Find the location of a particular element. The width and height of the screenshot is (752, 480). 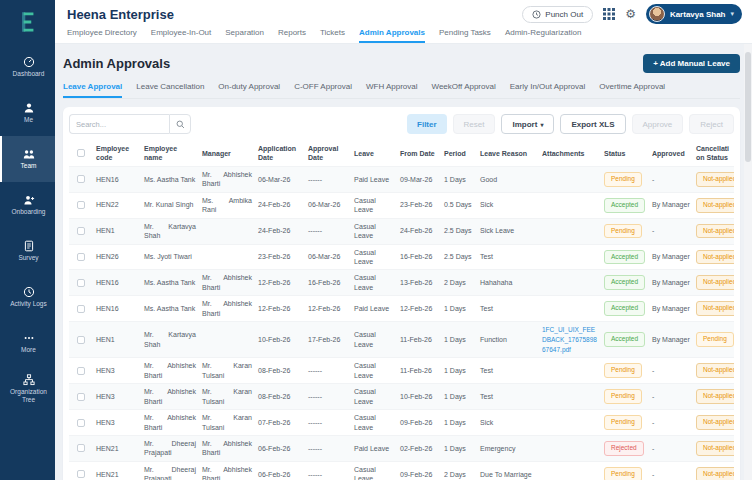

sidebar-item-survey: Survey is located at coordinates (28, 251).